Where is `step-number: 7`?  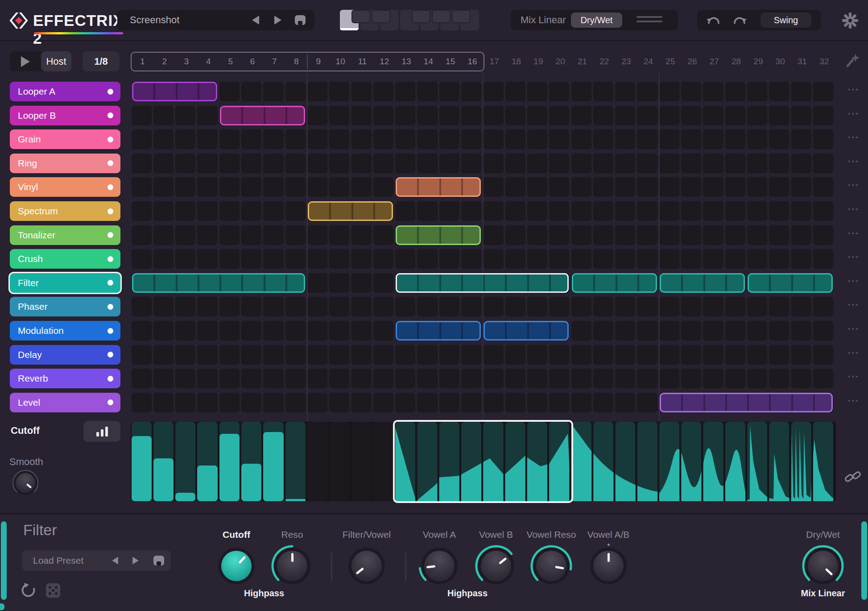 step-number: 7 is located at coordinates (274, 62).